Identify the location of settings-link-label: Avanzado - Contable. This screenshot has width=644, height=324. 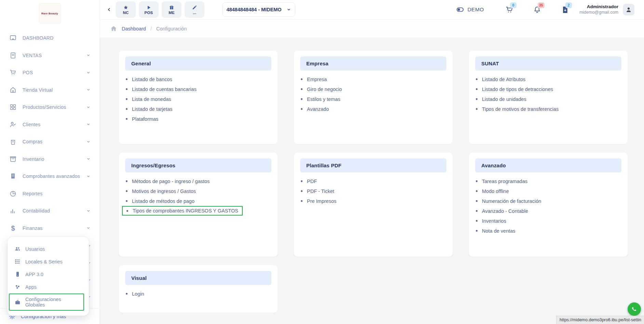
(505, 211).